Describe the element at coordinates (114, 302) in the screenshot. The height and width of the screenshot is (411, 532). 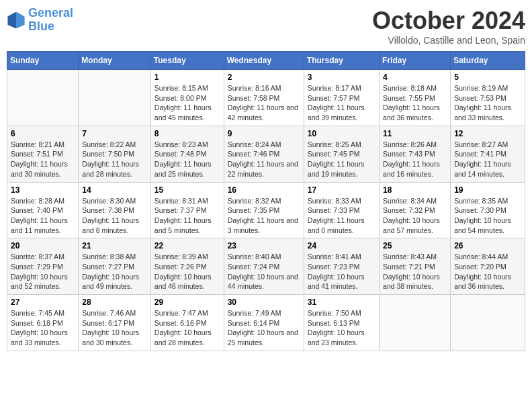
I see `day-number: 28` at that location.